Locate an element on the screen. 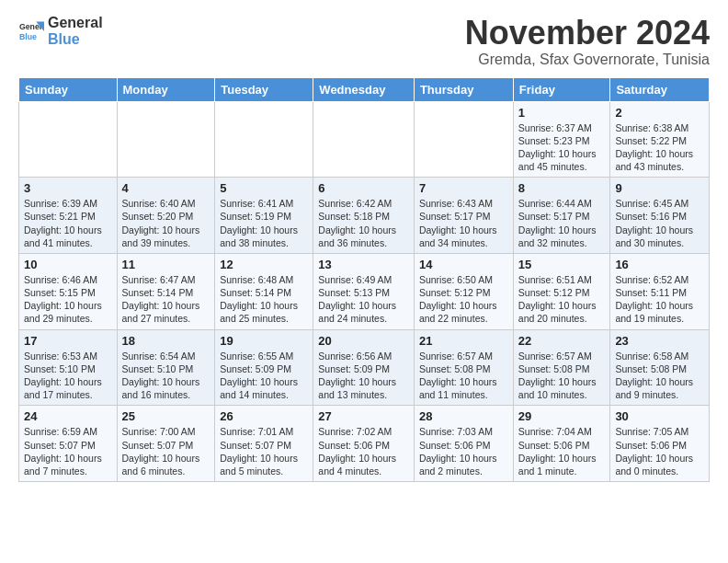 Image resolution: width=728 pixels, height=563 pixels. calendar-cell: 1Sunrise: 6:37 AM Sunset: 5:23 PM Daylig… is located at coordinates (562, 140).